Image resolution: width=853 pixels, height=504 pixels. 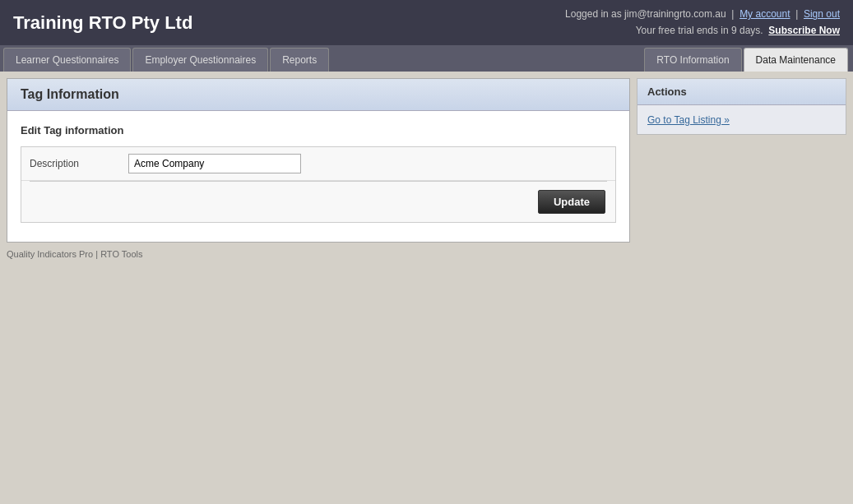 What do you see at coordinates (318, 184) in the screenshot?
I see `tag-form: Description Update` at bounding box center [318, 184].